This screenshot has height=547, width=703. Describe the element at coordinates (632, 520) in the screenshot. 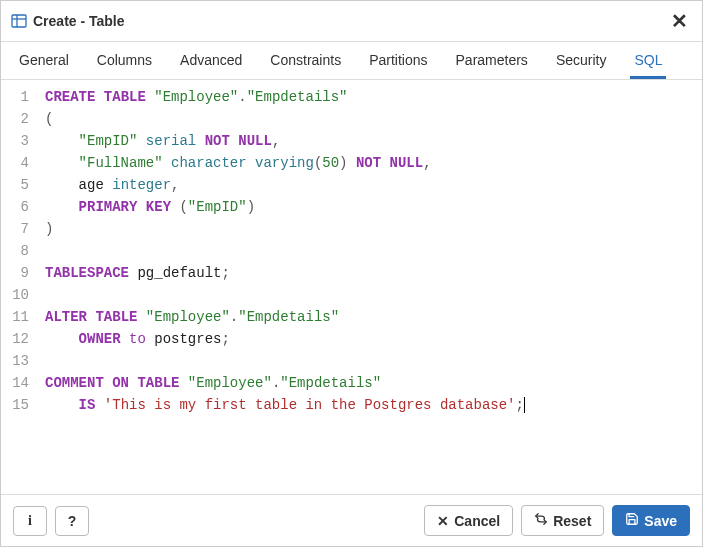

I see `save-icon` at that location.